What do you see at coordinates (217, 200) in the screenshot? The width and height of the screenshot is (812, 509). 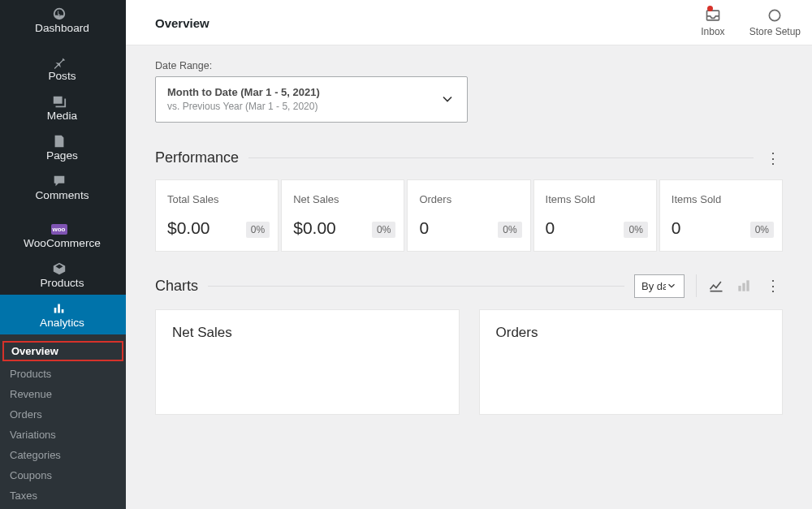 I see `card-label: Total Sales` at bounding box center [217, 200].